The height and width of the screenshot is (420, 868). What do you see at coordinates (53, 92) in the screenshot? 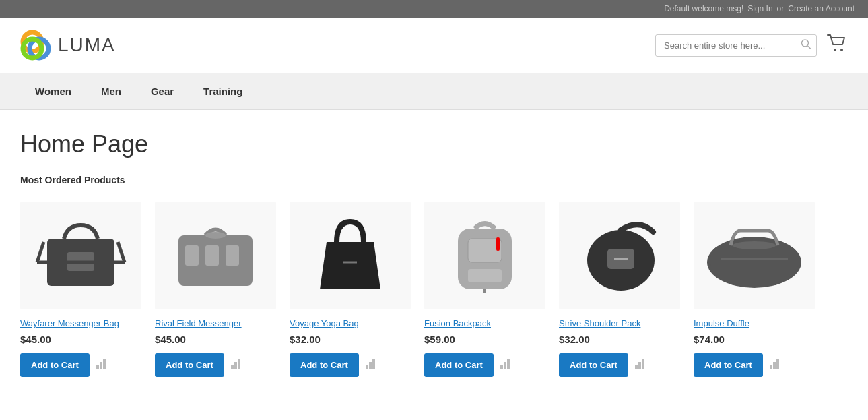
I see `nav-item-women: Women` at bounding box center [53, 92].